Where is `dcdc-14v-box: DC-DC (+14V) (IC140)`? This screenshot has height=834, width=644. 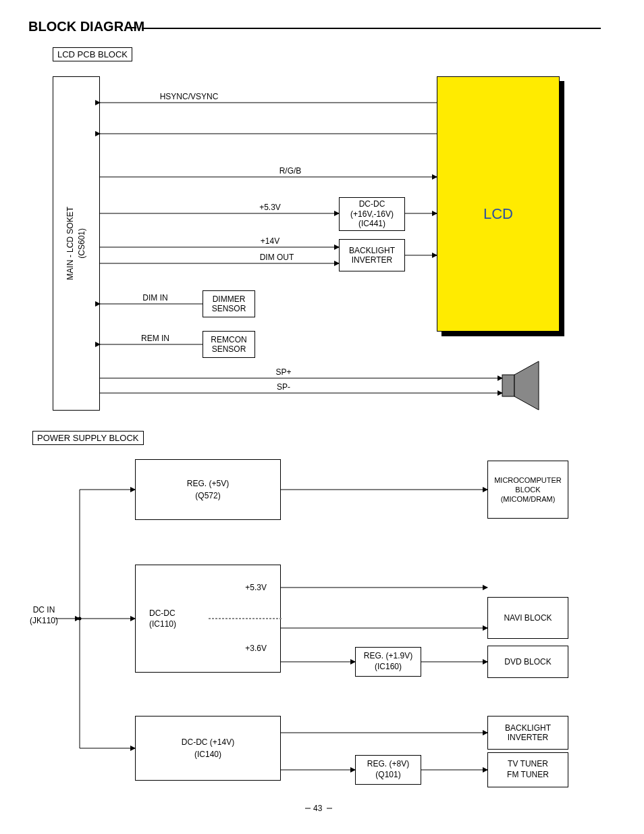
dcdc-14v-box: DC-DC (+14V) (IC140) is located at coordinates (208, 748).